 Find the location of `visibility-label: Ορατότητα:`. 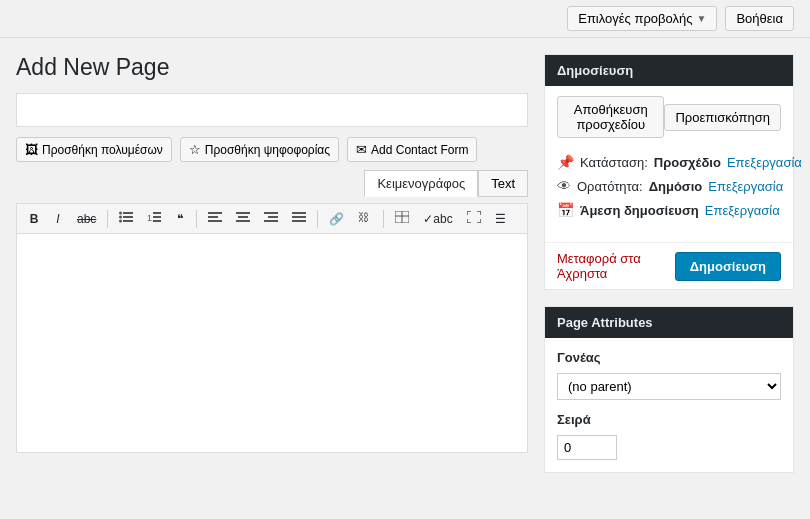

visibility-label: Ορατότητα: is located at coordinates (610, 186).